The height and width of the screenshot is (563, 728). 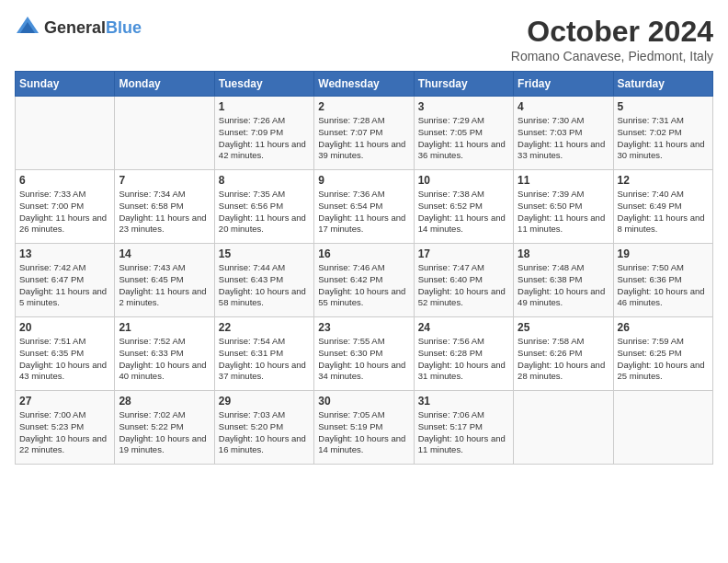 I want to click on calendar-cell: 13Sunrise: 7:42 AM Sunset: 6:47 PM Dayli…, so click(x=65, y=281).